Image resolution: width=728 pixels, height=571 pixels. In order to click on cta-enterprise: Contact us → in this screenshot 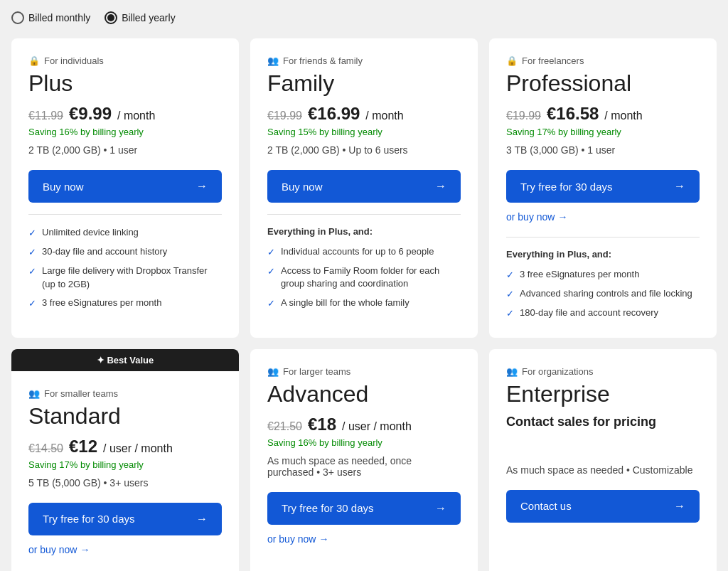, I will do `click(603, 506)`.